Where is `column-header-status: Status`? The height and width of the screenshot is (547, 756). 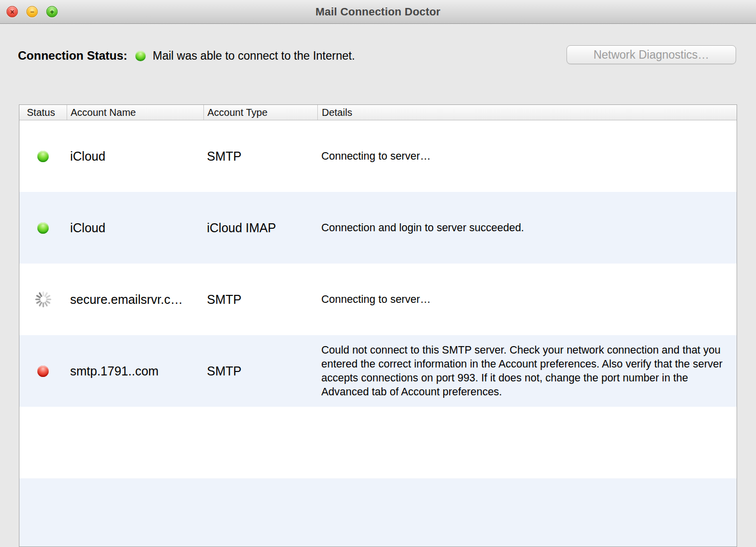 column-header-status: Status is located at coordinates (43, 112).